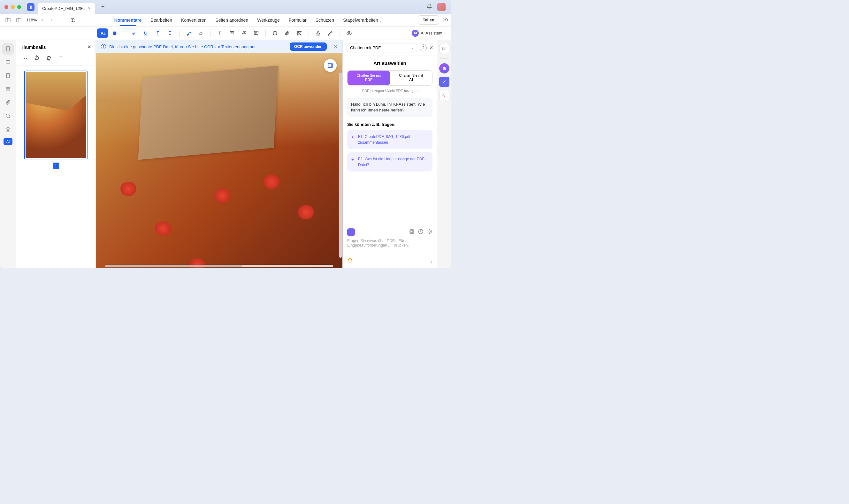 Image resolution: width=849 pixels, height=504 pixels. What do you see at coordinates (382, 48) in the screenshot?
I see `ai-mode-dropdown: Chatten mit PDF ⌄` at bounding box center [382, 48].